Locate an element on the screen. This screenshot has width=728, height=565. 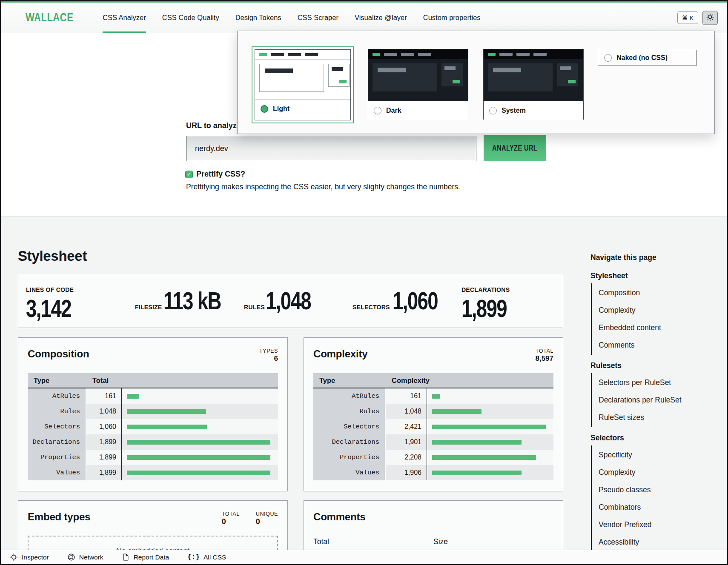
cell-value: 1,906 is located at coordinates (406, 473).